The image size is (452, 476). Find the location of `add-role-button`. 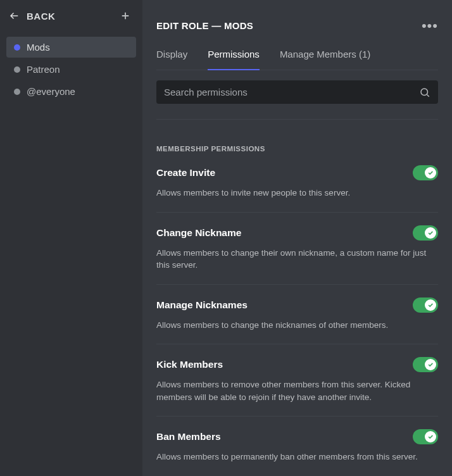

add-role-button is located at coordinates (125, 16).